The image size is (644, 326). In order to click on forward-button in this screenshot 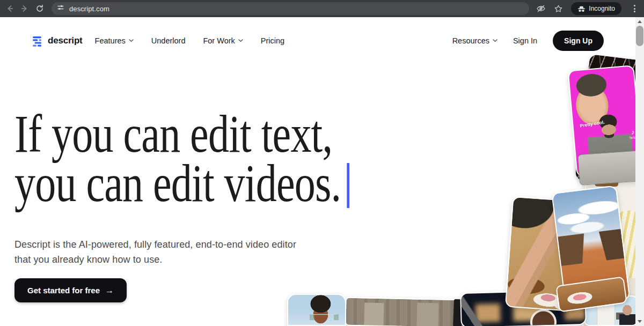, I will do `click(25, 9)`.